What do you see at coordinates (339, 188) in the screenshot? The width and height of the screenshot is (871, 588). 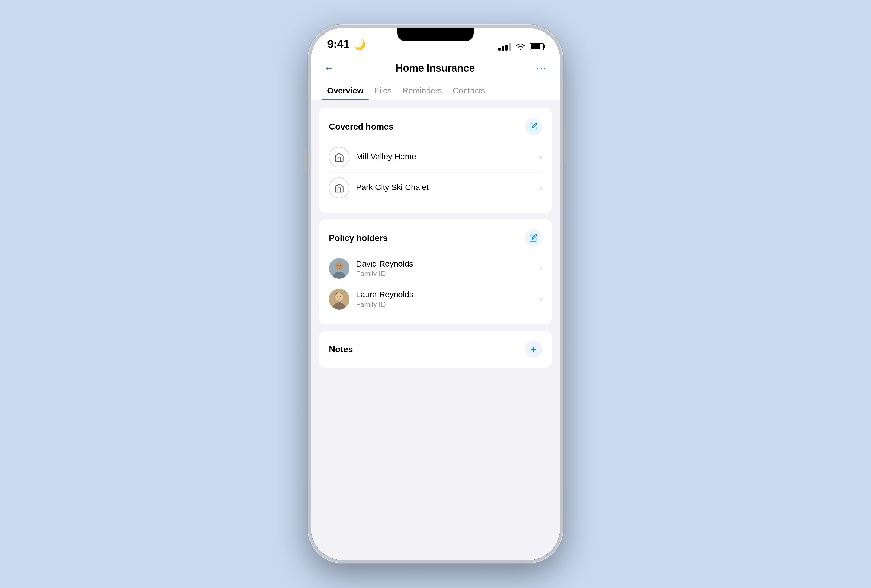 I see `home-icon-park-city` at bounding box center [339, 188].